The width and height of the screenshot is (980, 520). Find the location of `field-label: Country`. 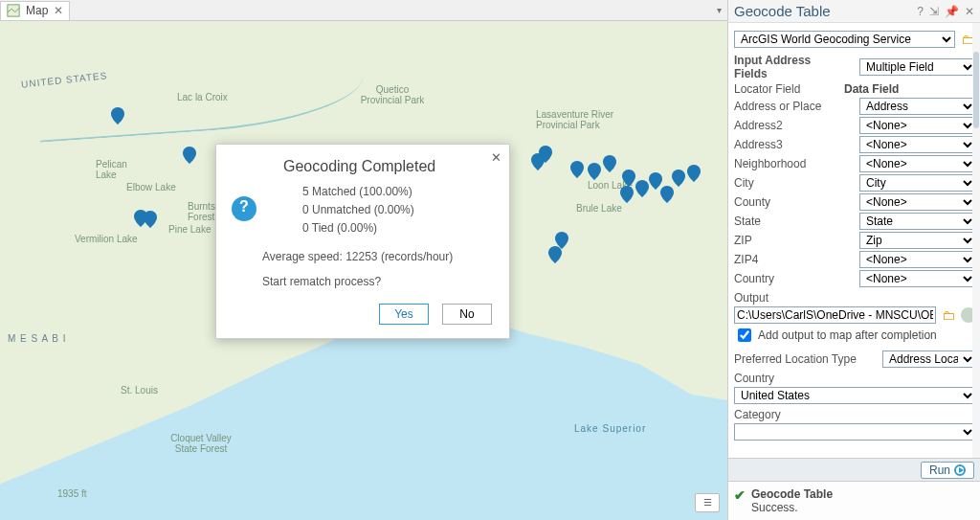

field-label: Country is located at coordinates (789, 279).